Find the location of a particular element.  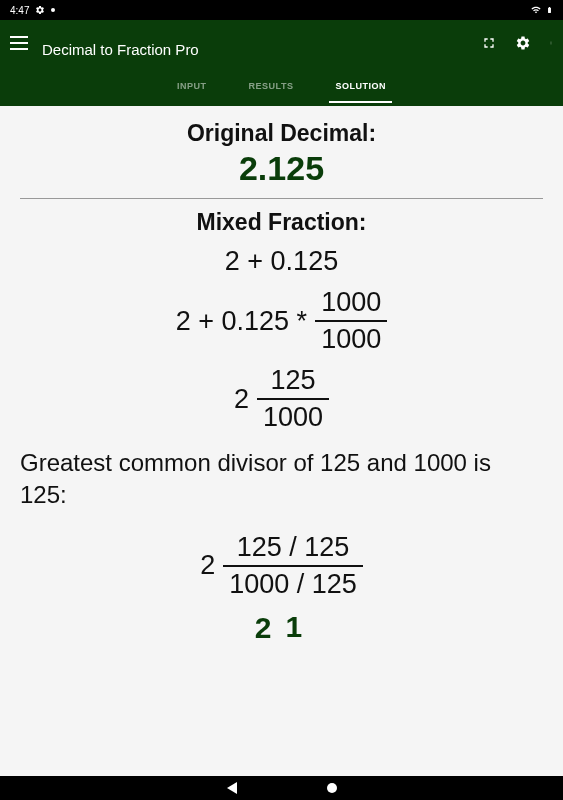

back-button is located at coordinates (232, 788).